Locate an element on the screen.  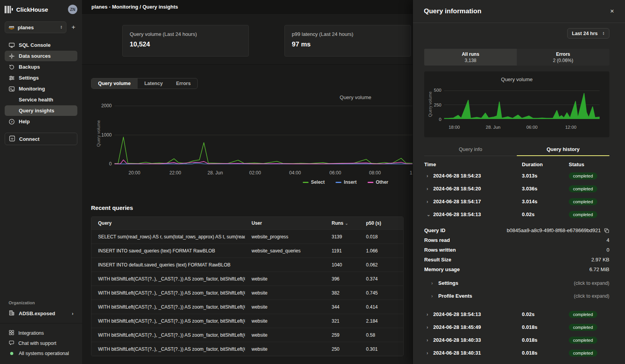
sidebar-item-sql-console: SQL Console is located at coordinates (41, 45).